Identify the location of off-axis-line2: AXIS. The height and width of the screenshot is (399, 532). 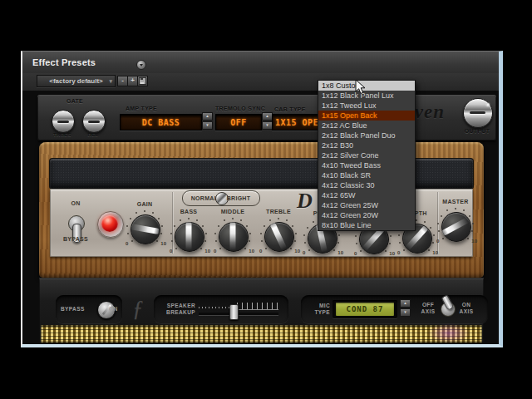
(429, 311).